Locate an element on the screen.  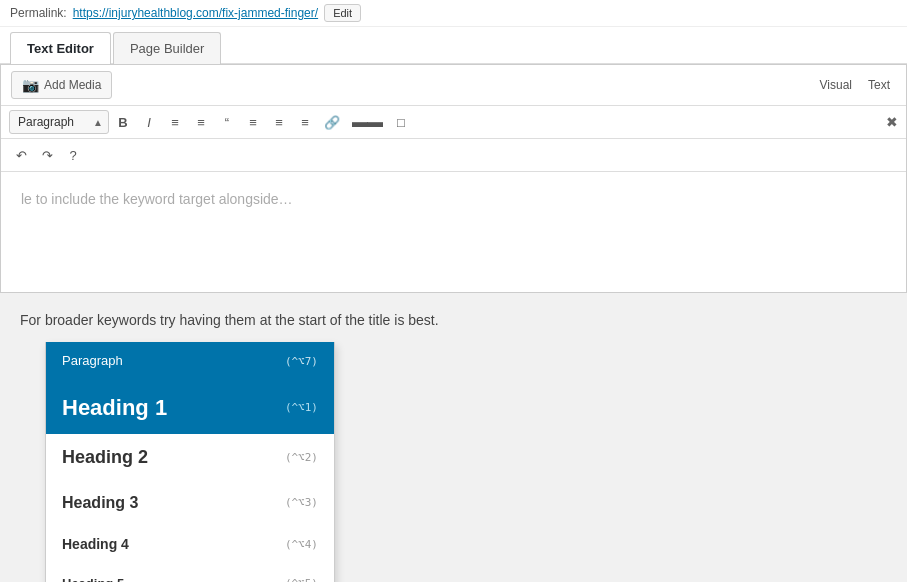
permalink-bar: Permalink: https://injuryhealthblog.com/… is located at coordinates (454, 14).